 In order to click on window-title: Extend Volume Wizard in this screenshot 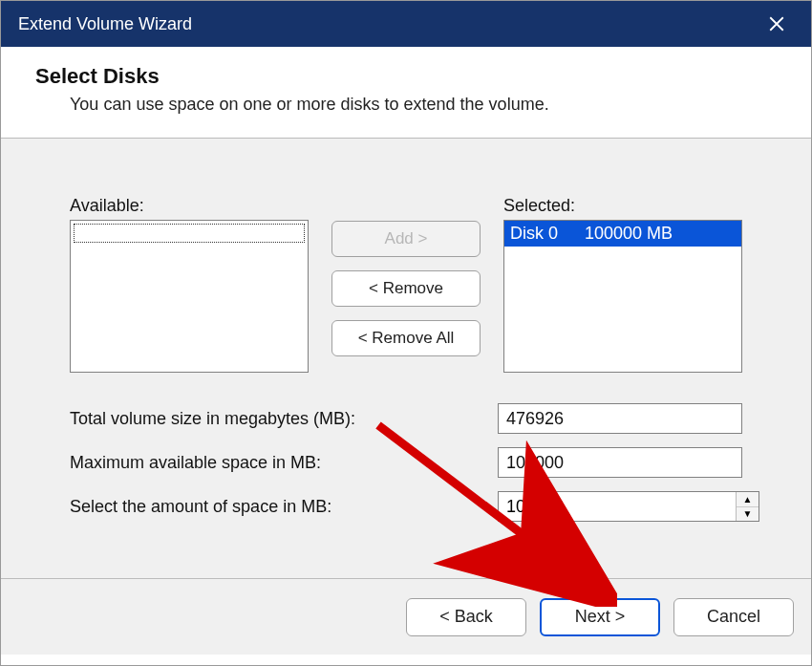, I will do `click(105, 25)`.